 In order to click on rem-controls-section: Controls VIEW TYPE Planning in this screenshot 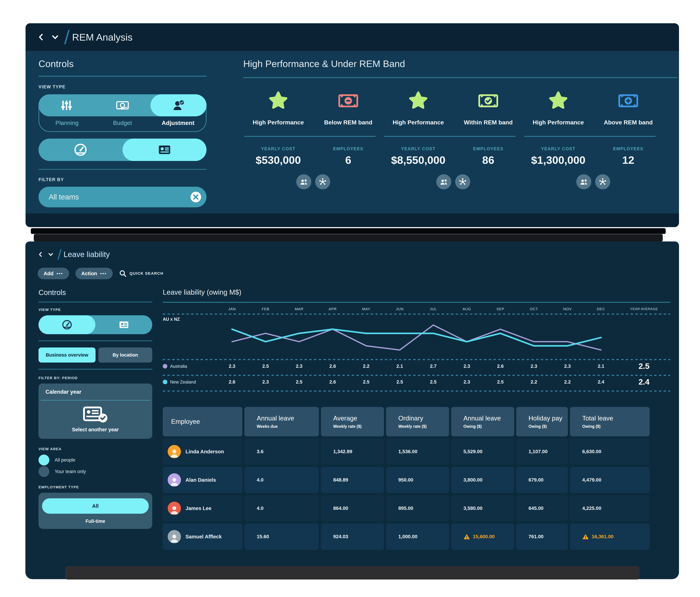, I will do `click(122, 133)`.